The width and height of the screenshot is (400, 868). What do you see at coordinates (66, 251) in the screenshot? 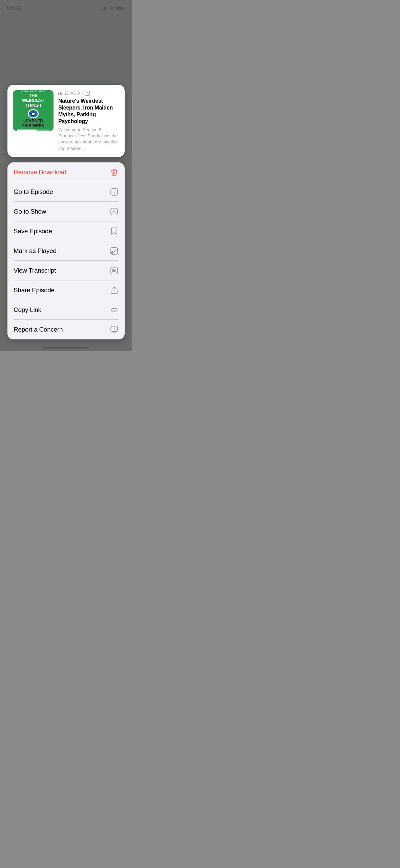
I see `context-menu: Remove Download Go to Episode i Go to Sh…` at bounding box center [66, 251].